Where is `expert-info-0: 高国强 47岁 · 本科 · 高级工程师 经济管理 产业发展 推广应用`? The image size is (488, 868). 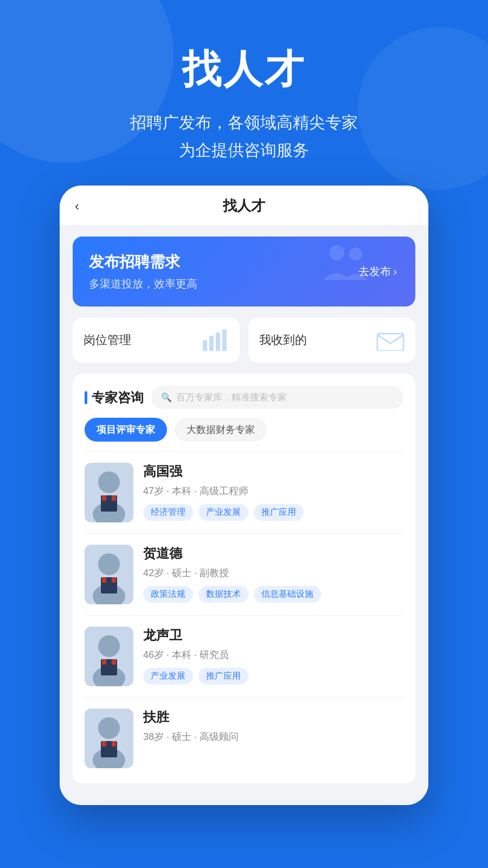
expert-info-0: 高国强 47岁 · 本科 · 高级工程师 经济管理 产业发展 推广应用 is located at coordinates (273, 492).